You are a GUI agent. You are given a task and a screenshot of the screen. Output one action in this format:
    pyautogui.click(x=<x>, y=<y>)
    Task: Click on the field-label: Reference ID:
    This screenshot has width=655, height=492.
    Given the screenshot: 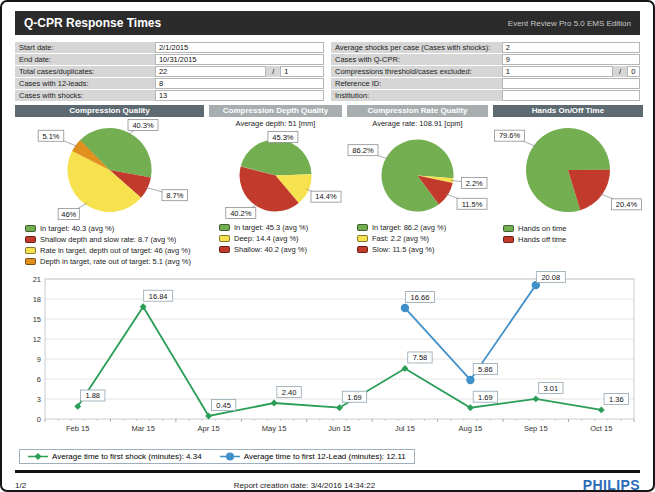 What is the action you would take?
    pyautogui.click(x=416, y=84)
    